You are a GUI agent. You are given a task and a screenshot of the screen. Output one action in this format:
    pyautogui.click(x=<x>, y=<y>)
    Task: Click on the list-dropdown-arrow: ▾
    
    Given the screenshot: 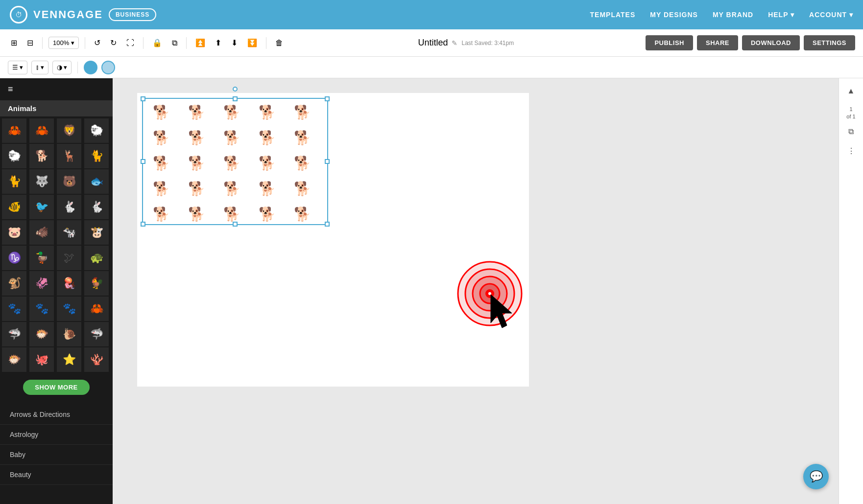 What is the action you would take?
    pyautogui.click(x=22, y=68)
    